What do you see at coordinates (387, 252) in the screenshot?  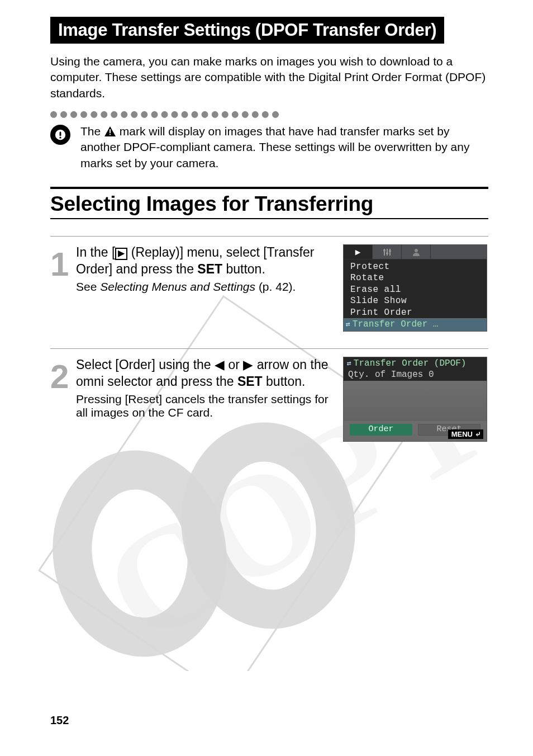 I see `lcd-tab-setup-icon` at bounding box center [387, 252].